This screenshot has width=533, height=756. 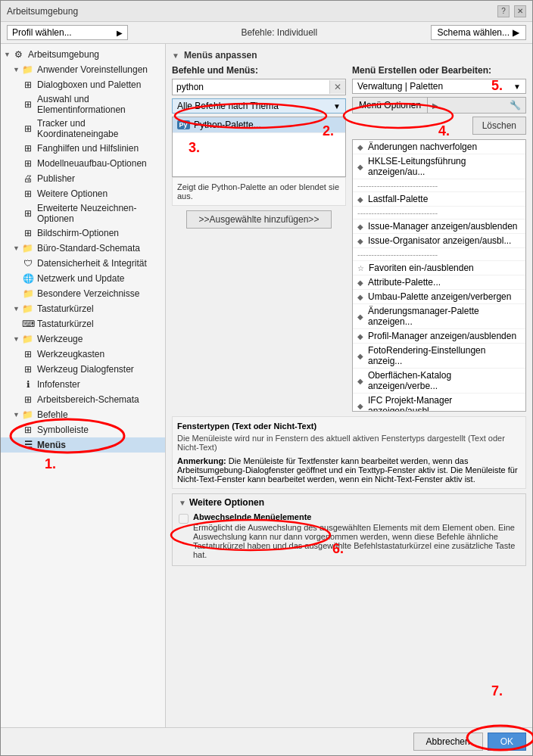 I want to click on add-selected-button: >>Ausgewählte hinzufügen>>, so click(x=259, y=219).